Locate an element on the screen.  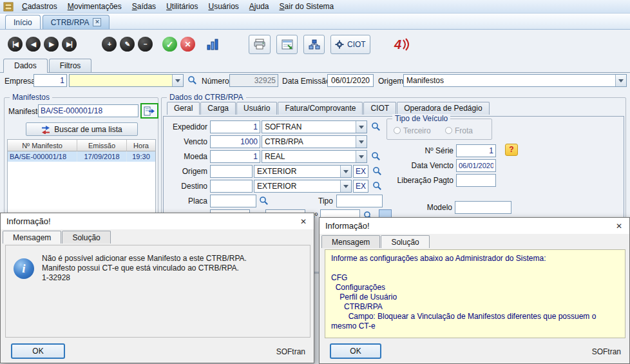
menu-item-utilitarios: Utilitários is located at coordinates (182, 6).